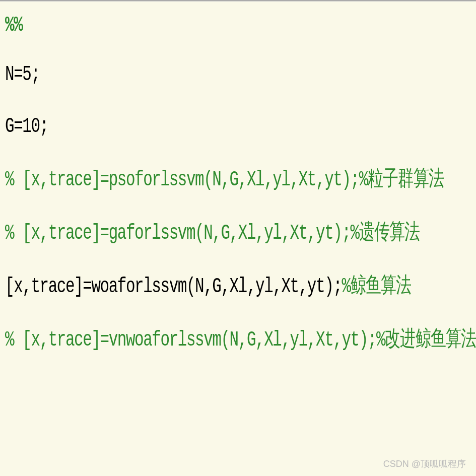 The width and height of the screenshot is (476, 476). I want to click on code-line-1: %%, so click(173, 25).